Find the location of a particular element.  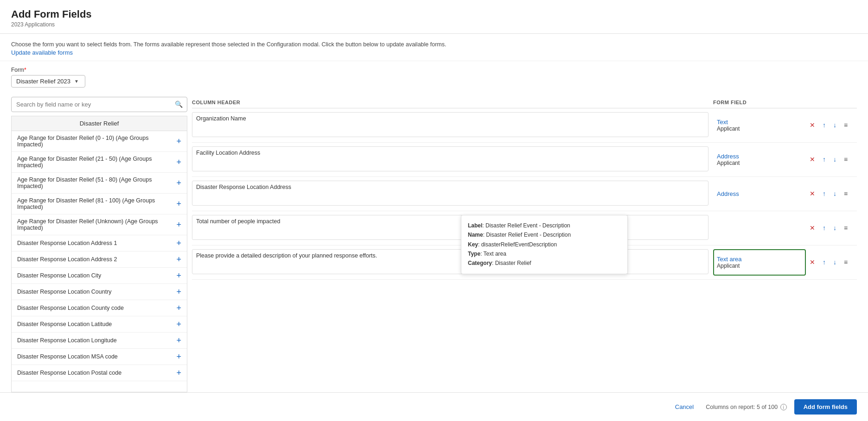

list-item: Disaster Response Location Country+ is located at coordinates (99, 292).